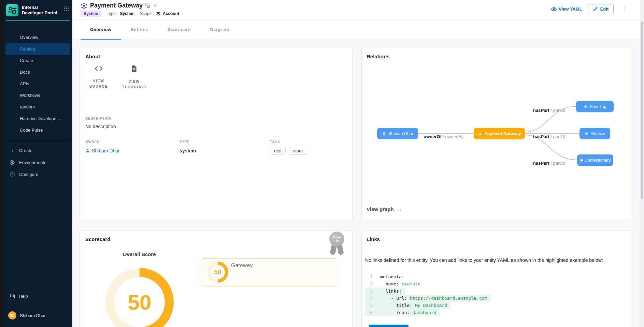 This screenshot has width=644, height=327. Describe the element at coordinates (386, 277) in the screenshot. I see `code-line: 1metadata:` at that location.